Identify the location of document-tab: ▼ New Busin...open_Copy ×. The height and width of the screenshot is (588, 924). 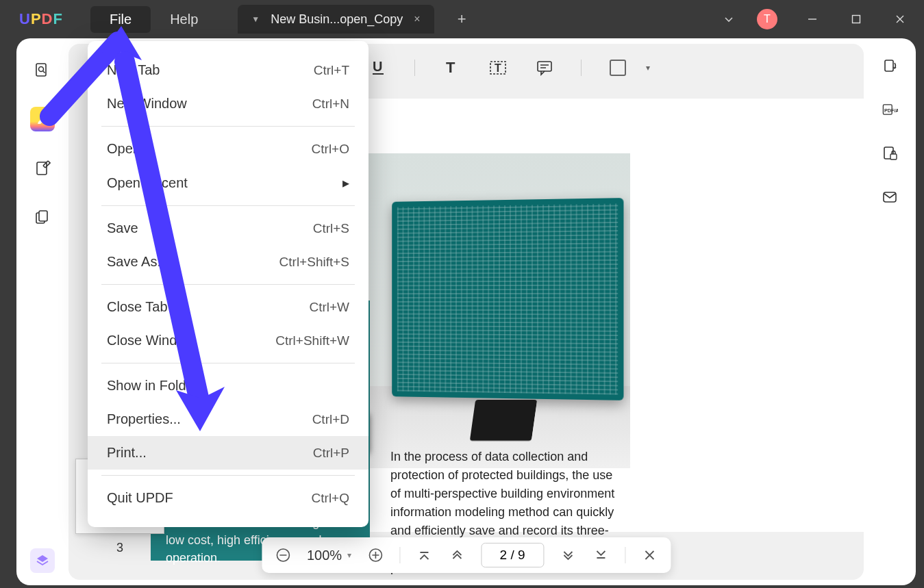
(336, 19).